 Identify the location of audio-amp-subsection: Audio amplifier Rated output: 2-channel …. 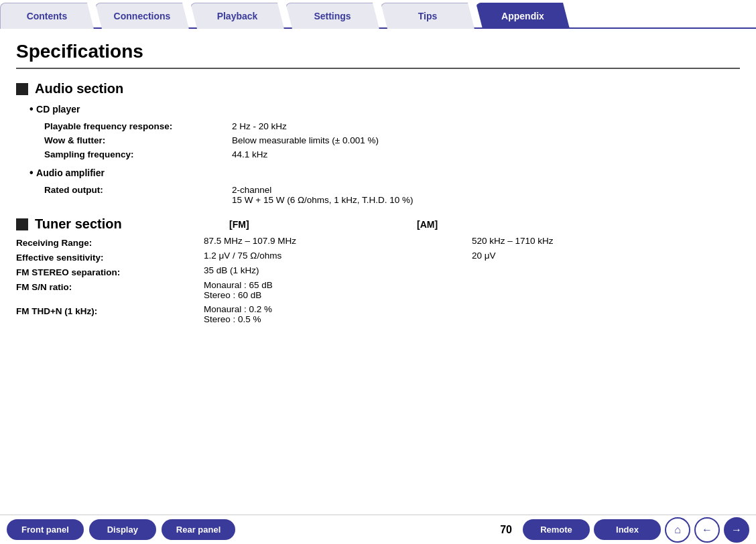
(378, 187).